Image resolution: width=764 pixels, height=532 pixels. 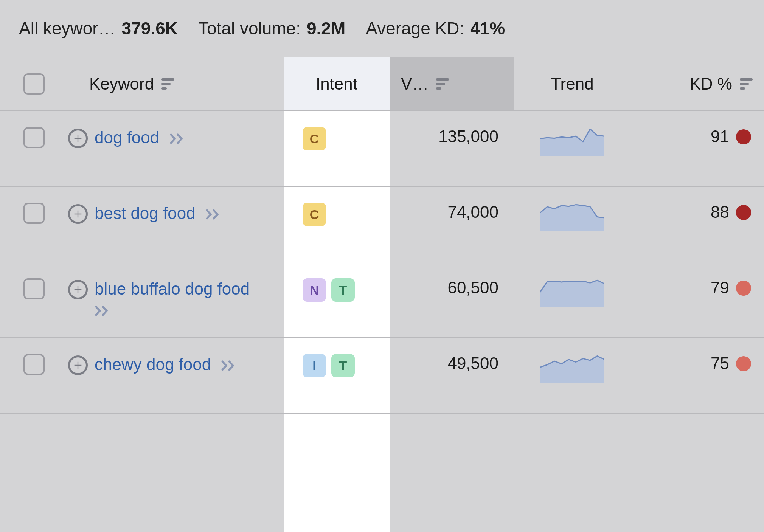 I want to click on metric-label: All keywor…, so click(x=67, y=28).